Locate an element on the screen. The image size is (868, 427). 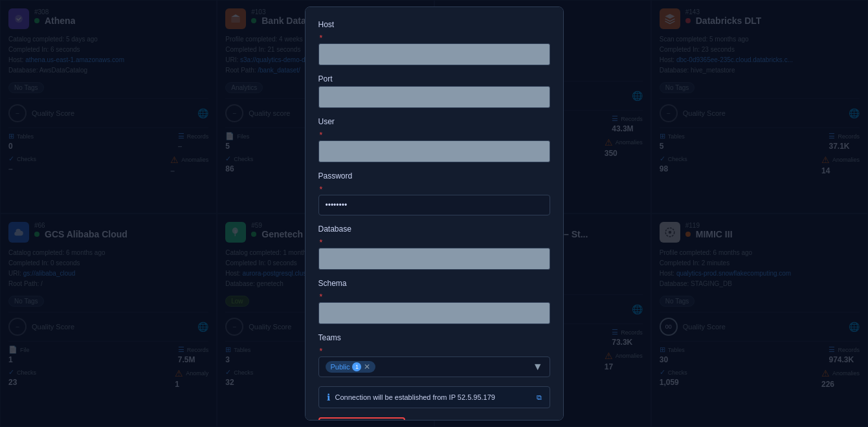
database-input is located at coordinates (434, 259).